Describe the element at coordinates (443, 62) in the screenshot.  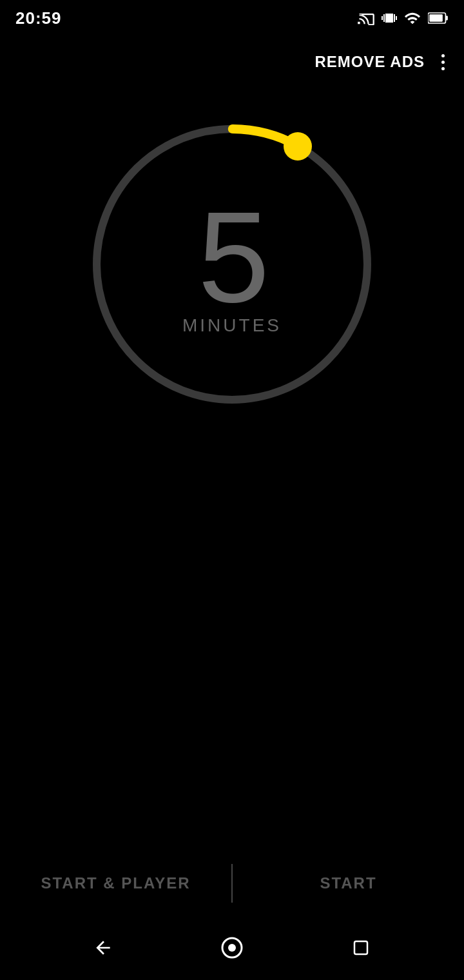
I see `more-options-button` at that location.